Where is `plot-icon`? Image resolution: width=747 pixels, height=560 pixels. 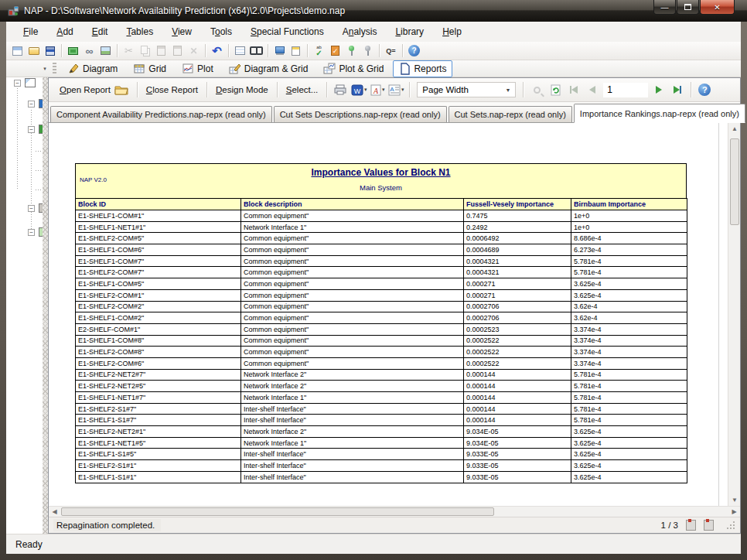
plot-icon is located at coordinates (188, 69).